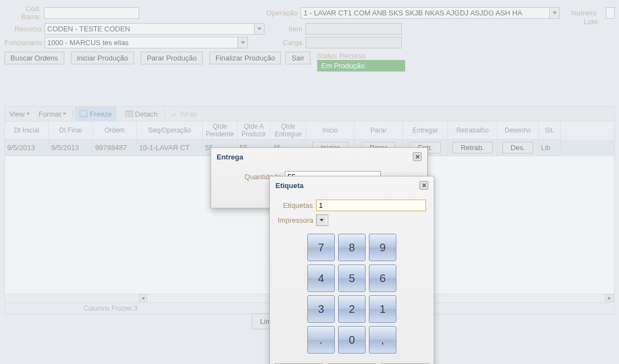  Describe the element at coordinates (352, 247) in the screenshot. I see `key-8: 8` at that location.